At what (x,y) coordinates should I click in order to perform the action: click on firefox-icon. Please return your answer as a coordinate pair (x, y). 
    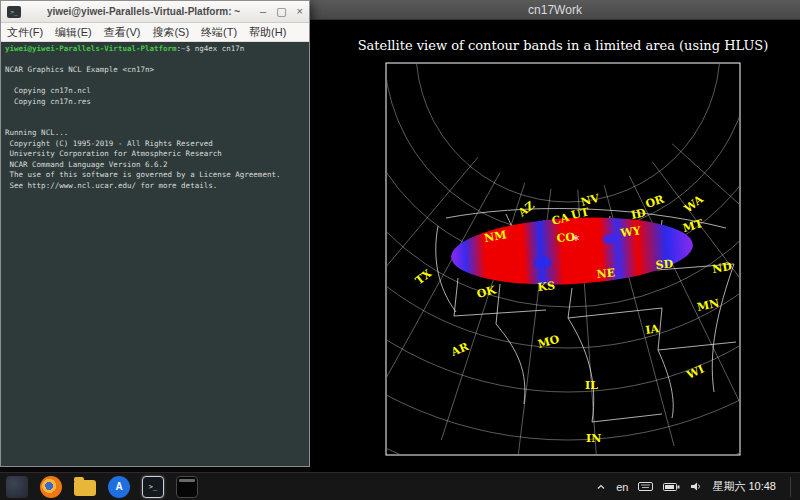
    Looking at the image, I should click on (51, 487).